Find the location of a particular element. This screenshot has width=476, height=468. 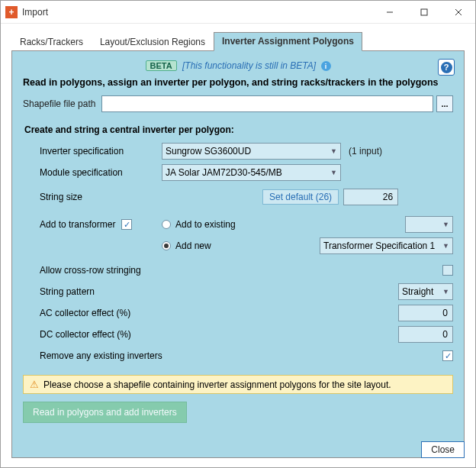

browse-button: ... is located at coordinates (445, 104).